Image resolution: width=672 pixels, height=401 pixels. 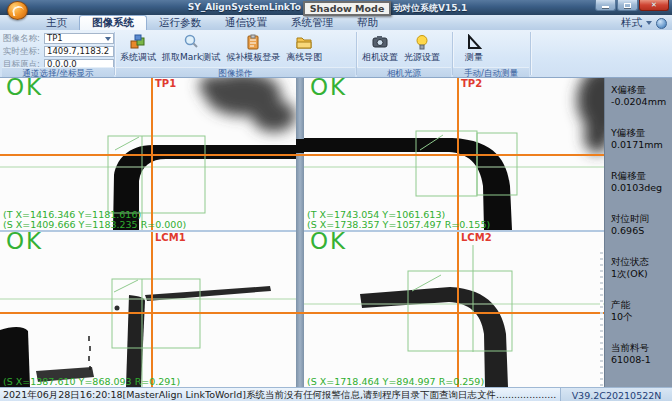 I want to click on shadow-mode-overlay: Shadow Mode, so click(x=347, y=8).